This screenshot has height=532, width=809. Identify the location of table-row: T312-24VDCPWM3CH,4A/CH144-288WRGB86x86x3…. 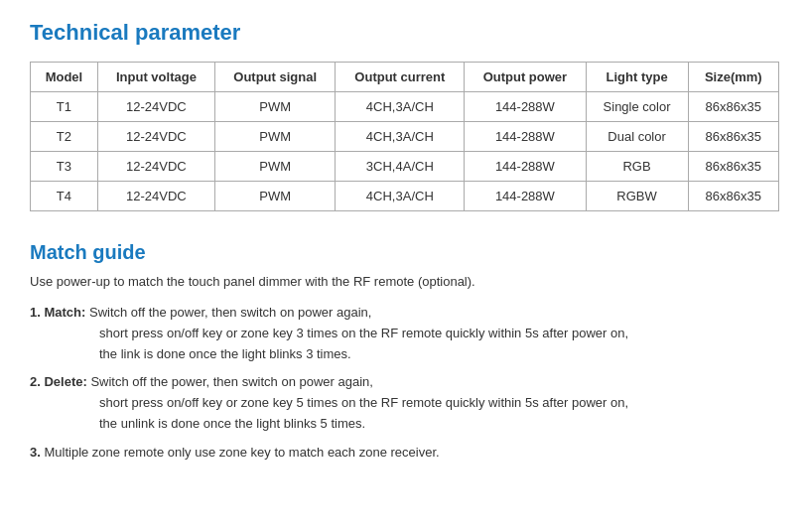
(405, 167).